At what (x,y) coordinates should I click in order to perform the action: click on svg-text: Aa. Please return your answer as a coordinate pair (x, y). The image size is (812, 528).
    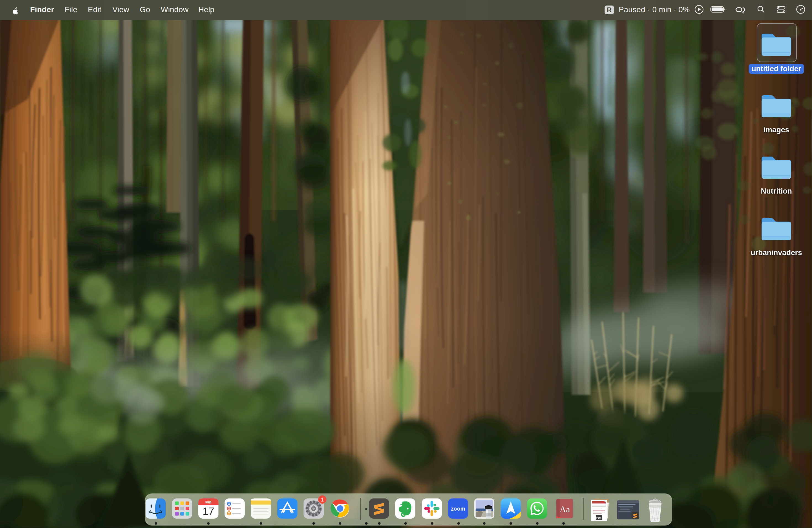
    Looking at the image, I should click on (565, 509).